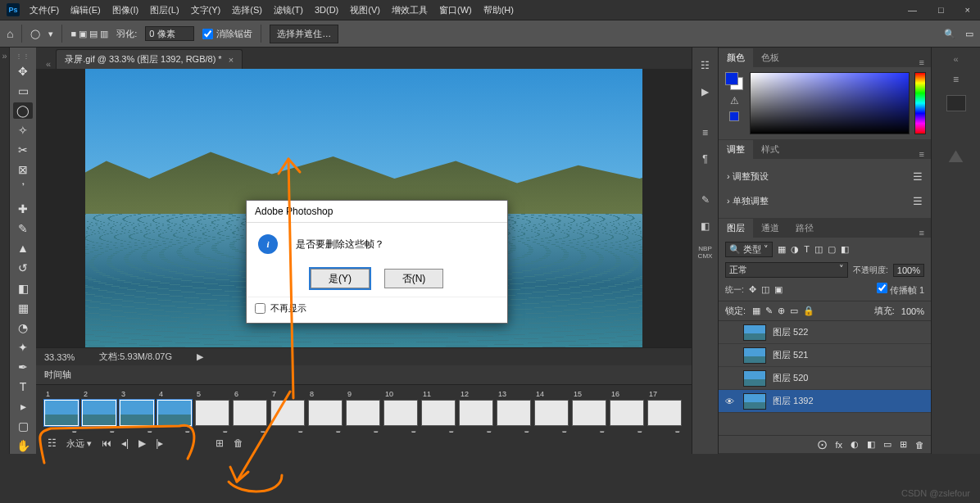  What do you see at coordinates (913, 311) in the screenshot?
I see `fill-value: 100%` at bounding box center [913, 311].